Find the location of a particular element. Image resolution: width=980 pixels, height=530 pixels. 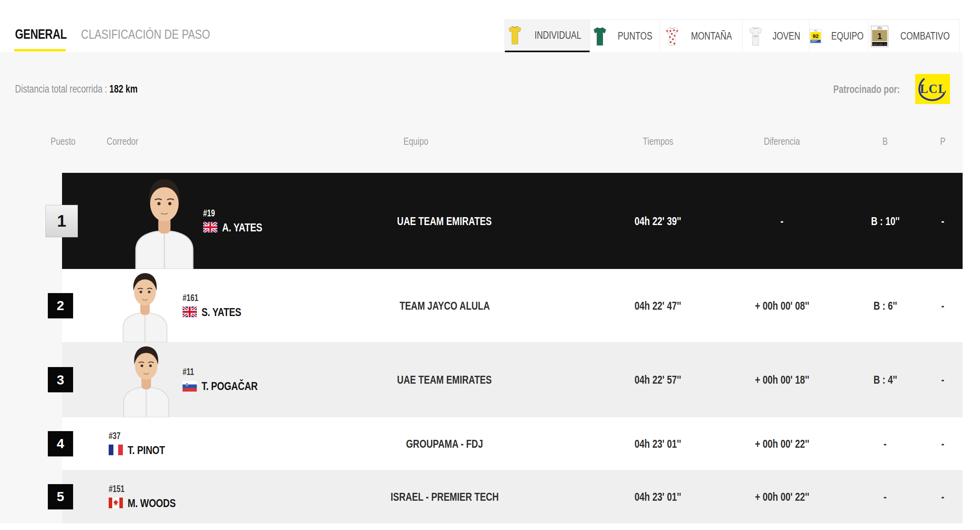

tab-individual-label: INDIVIDUAL is located at coordinates (558, 36).